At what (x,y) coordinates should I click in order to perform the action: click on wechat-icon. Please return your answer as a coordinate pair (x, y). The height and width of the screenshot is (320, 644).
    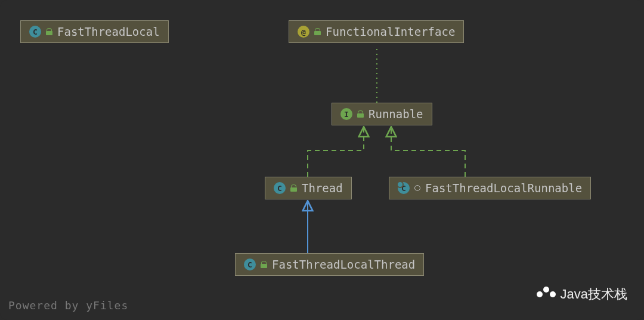
    Looking at the image, I should click on (546, 294).